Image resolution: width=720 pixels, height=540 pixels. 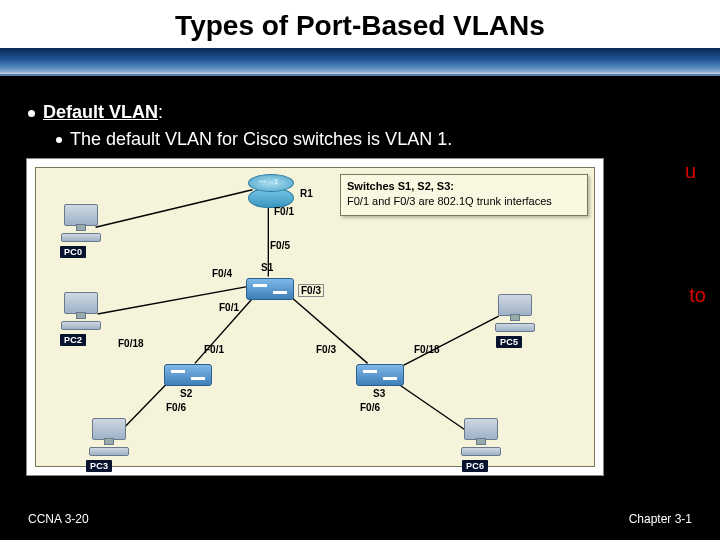 I want to click on label-s3: S3, so click(x=379, y=394).